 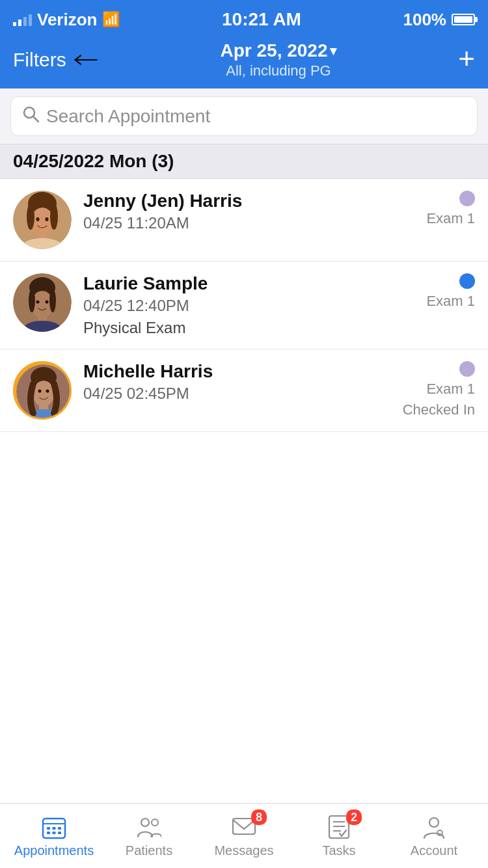 What do you see at coordinates (244, 306) in the screenshot?
I see `appointment-item: Laurie Sample 04/25 12:40PM Physical Exa…` at bounding box center [244, 306].